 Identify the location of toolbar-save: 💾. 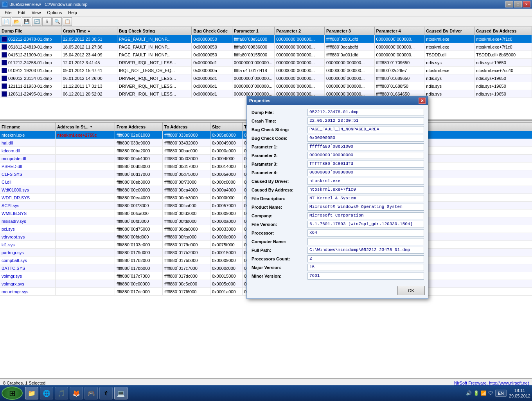
(27, 22).